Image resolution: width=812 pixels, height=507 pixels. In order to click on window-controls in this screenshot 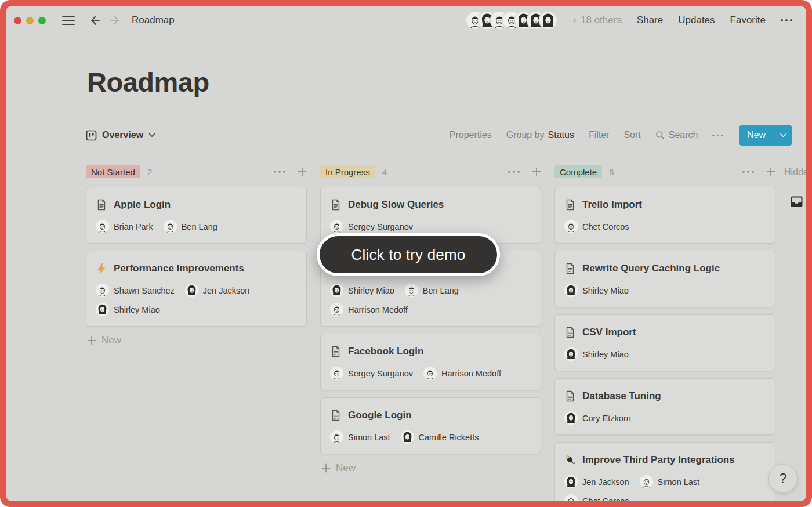, I will do `click(30, 21)`.